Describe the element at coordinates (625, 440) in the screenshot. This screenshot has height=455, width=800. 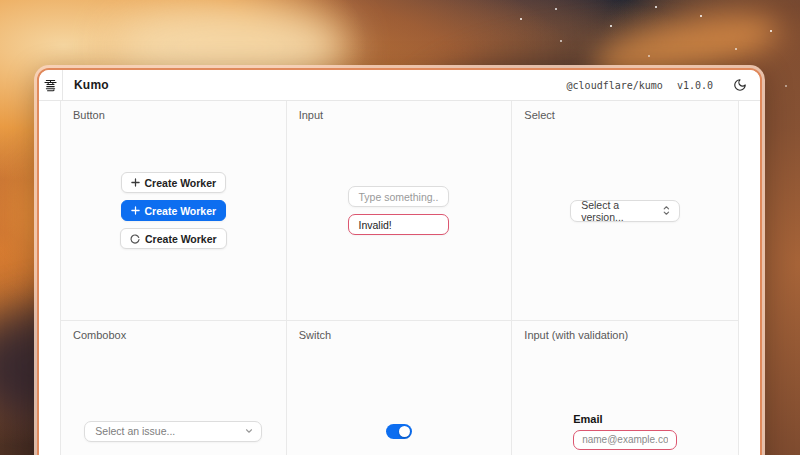
I see `email-field` at that location.